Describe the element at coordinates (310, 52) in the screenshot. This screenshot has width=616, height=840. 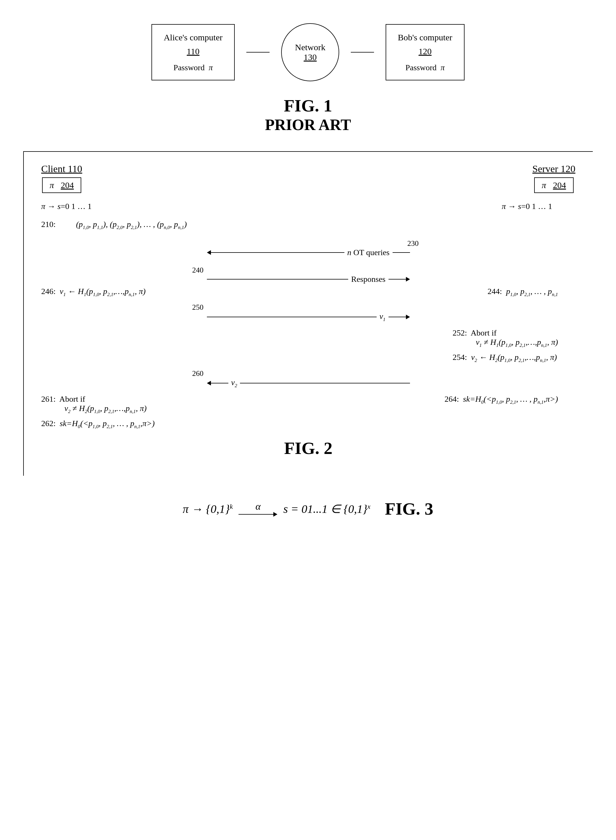
I see `network-circle: Network 130` at that location.